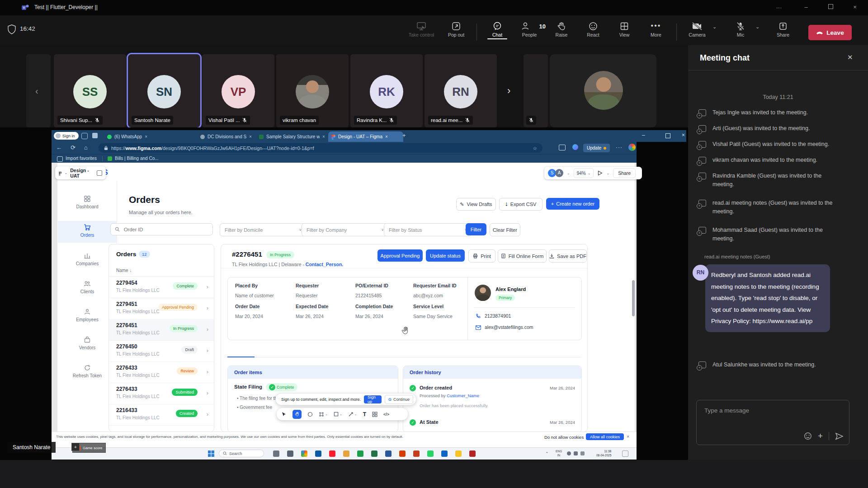  I want to click on shape-tool: ⌄, so click(338, 414).